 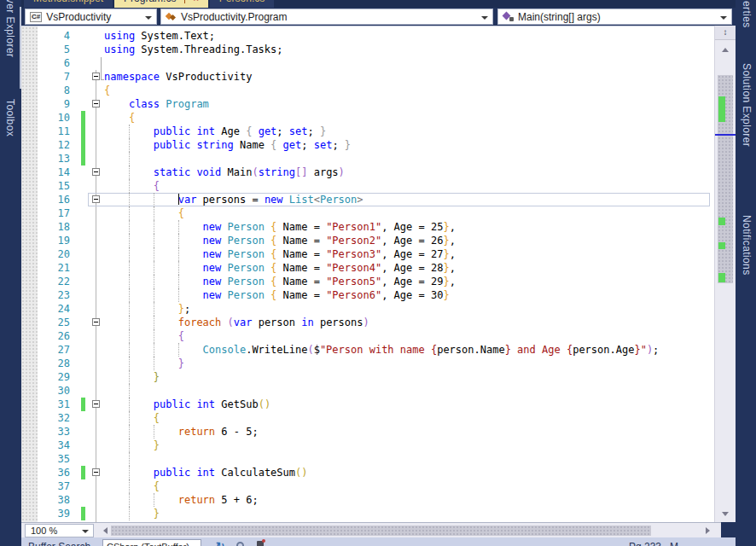 What do you see at coordinates (242, 3) in the screenshot?
I see `tab-person-cs: Person.cs` at bounding box center [242, 3].